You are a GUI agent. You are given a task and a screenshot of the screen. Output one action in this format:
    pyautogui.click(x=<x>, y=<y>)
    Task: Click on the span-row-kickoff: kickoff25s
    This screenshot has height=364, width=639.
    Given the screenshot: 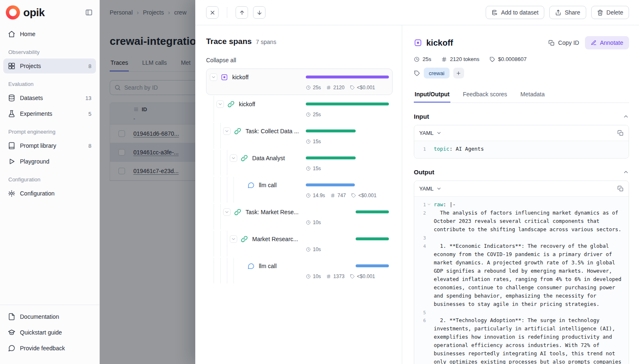 What is the action you would take?
    pyautogui.click(x=299, y=109)
    